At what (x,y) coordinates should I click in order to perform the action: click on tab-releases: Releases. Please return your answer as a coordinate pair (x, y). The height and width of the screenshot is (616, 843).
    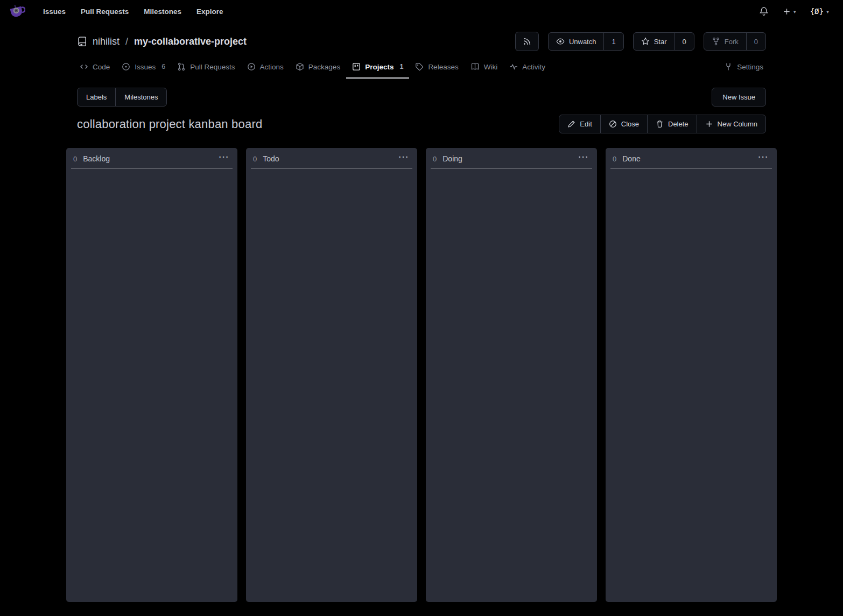
    Looking at the image, I should click on (437, 68).